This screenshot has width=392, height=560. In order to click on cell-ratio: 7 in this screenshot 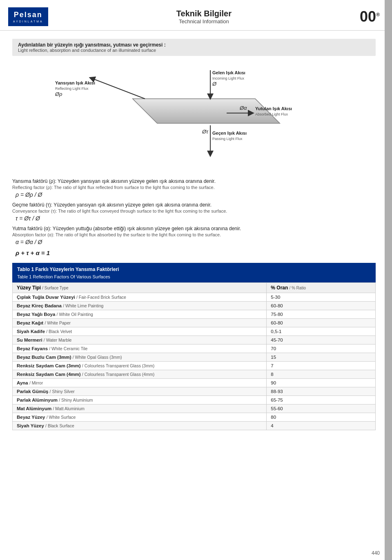, I will do `click(321, 366)`.